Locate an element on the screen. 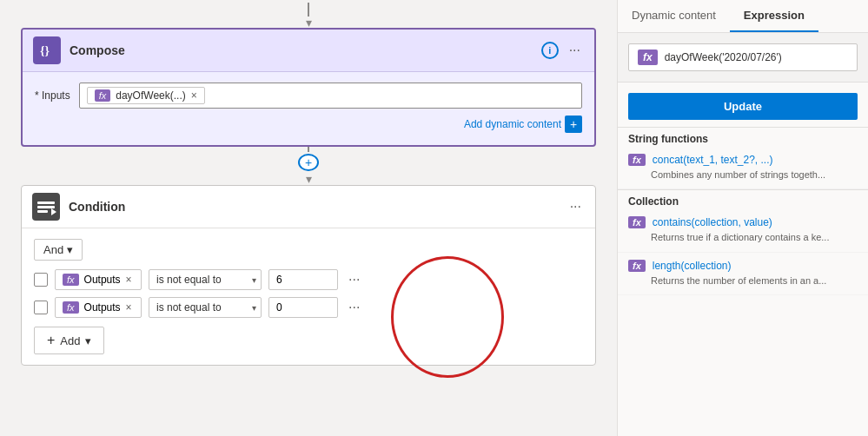 Image resolution: width=868 pixels, height=436 pixels. add-plus-icon: + is located at coordinates (50, 340).